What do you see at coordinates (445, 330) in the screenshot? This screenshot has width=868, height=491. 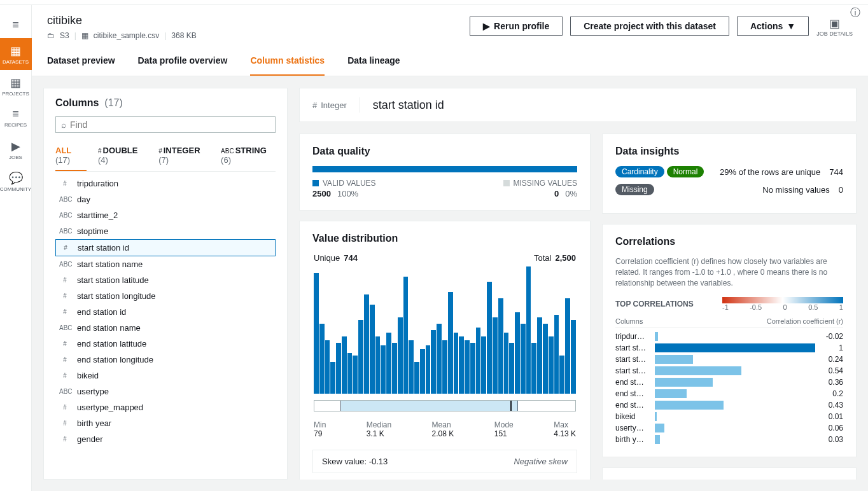 I see `distribution-histogram` at bounding box center [445, 330].